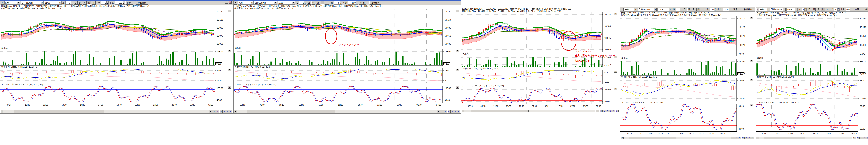  Describe the element at coordinates (812, 118) in the screenshot. I see `stochastics-chart: 80.0020.00▼` at that location.